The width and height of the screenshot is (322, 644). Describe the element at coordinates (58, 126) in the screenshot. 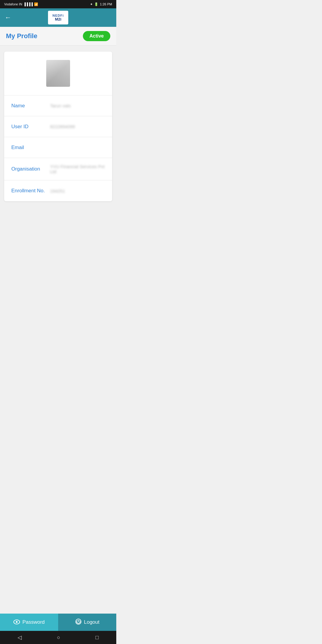

I see `profile-card: Name Tarun vats User ID 8222894099 Email…` at that location.